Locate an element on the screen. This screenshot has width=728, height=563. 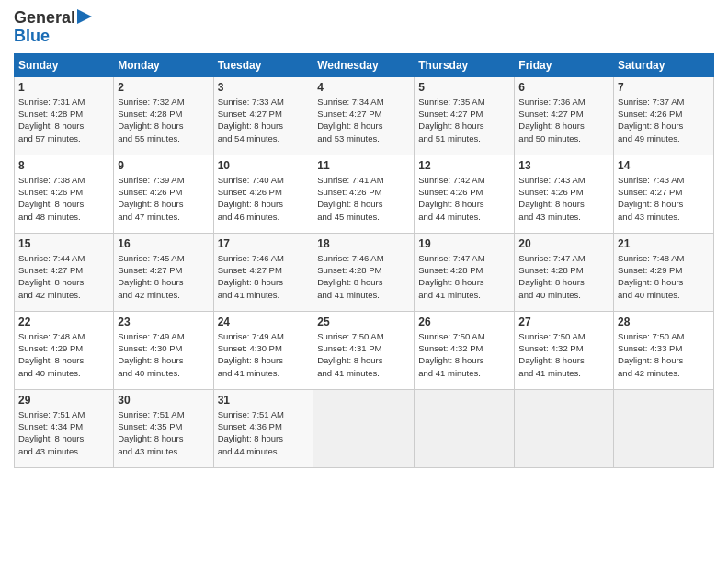
day-info: Sunrise: 7:50 AMSunset: 4:33 PMDaylight:… is located at coordinates (664, 355).